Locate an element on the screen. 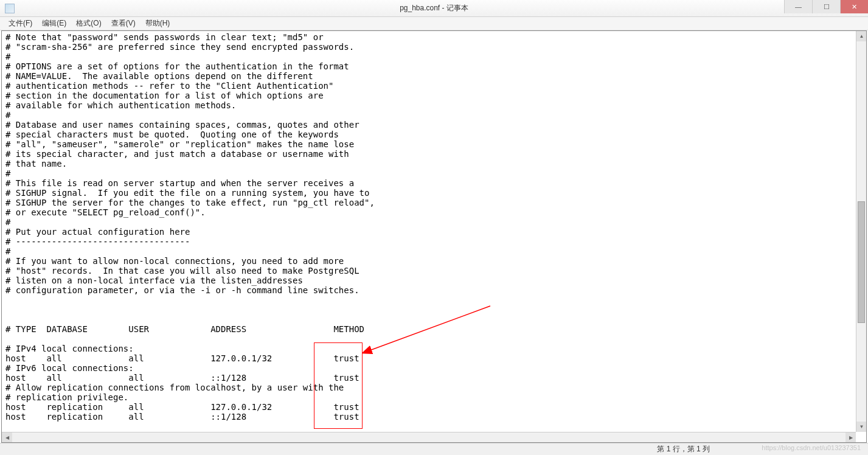  titlebar: pg_hba.conf - 记事本 — ☐ ✕ is located at coordinates (434, 9).